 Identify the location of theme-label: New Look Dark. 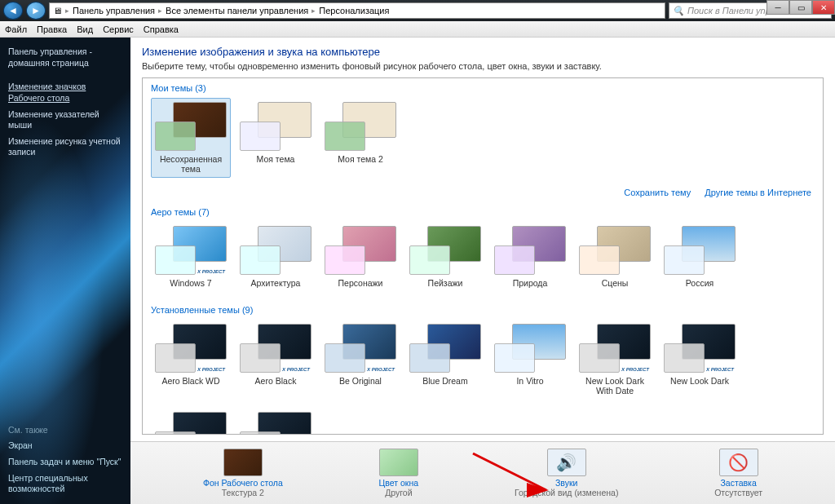
(700, 381).